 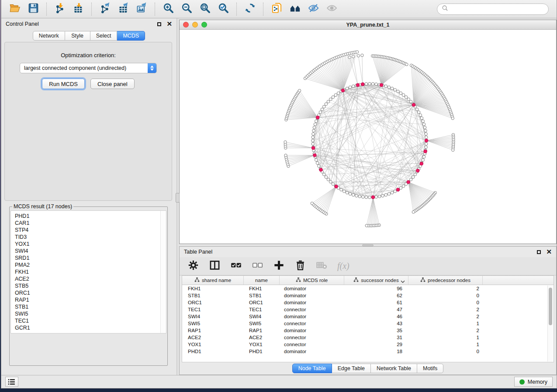 What do you see at coordinates (351, 368) in the screenshot?
I see `tab-edge-table: Edge Table` at bounding box center [351, 368].